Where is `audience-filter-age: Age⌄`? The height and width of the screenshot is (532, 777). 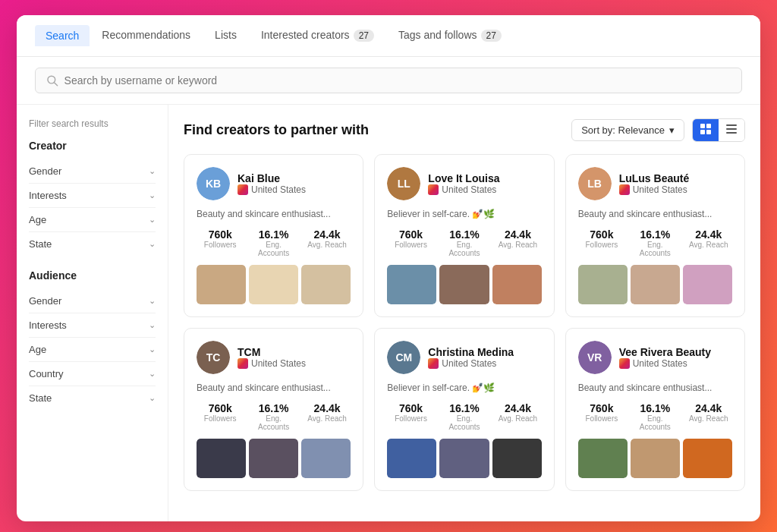 audience-filter-age: Age⌄ is located at coordinates (93, 350).